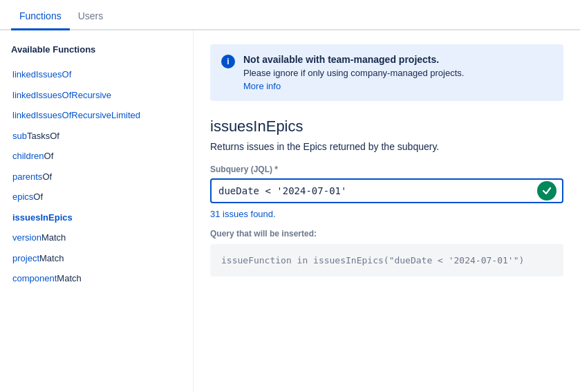 Image resolution: width=580 pixels, height=392 pixels. I want to click on info-banner-subtitle: Please ignore if only using company-mana…, so click(354, 73).